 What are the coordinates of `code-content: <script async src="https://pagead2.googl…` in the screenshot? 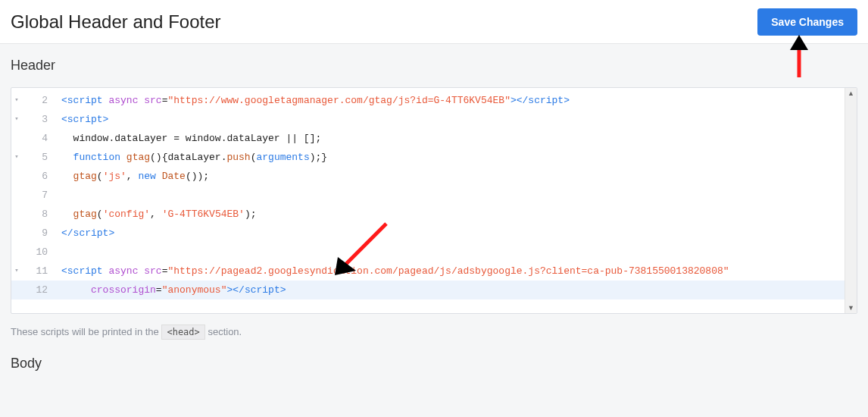 It's located at (456, 271).